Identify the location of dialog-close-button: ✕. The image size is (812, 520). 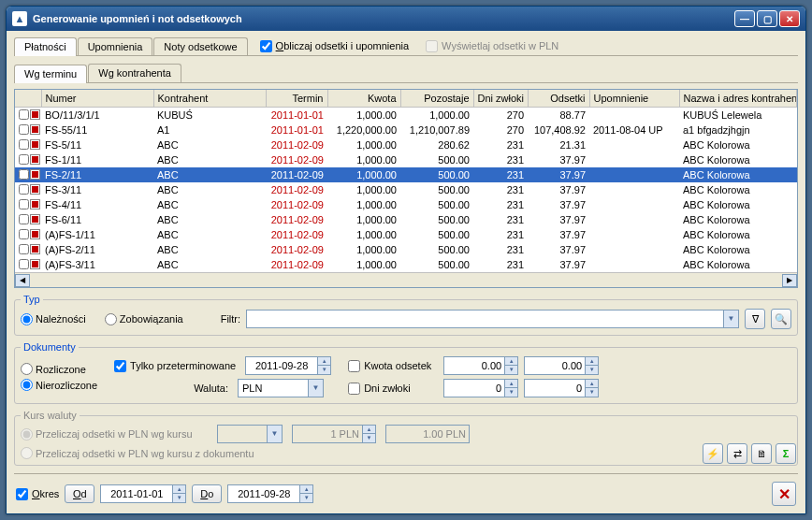
(784, 494).